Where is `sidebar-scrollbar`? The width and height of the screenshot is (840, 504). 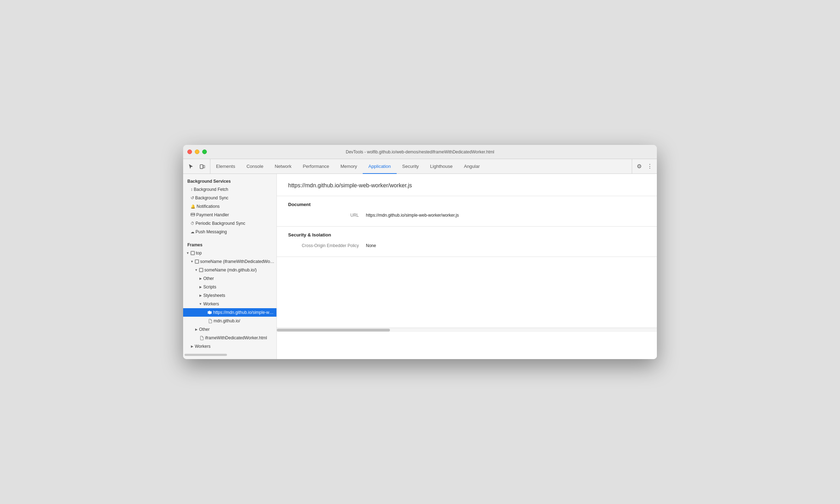 sidebar-scrollbar is located at coordinates (230, 354).